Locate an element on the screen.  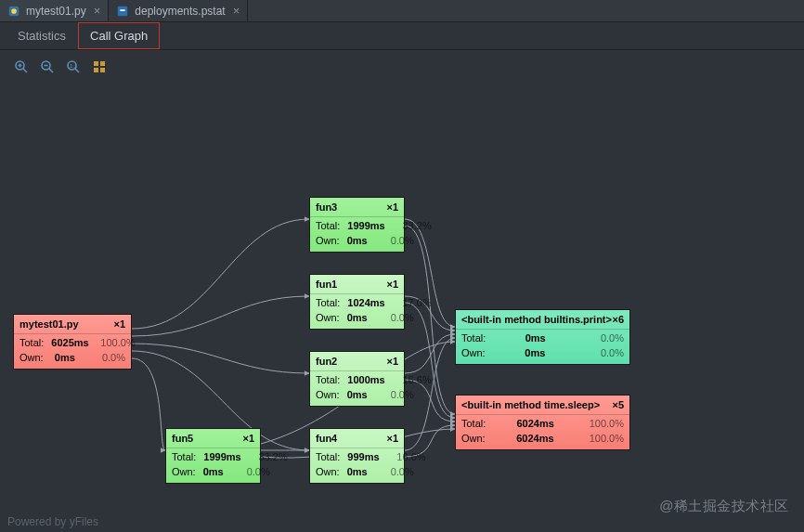
node-title: fun3 is located at coordinates (327, 208).